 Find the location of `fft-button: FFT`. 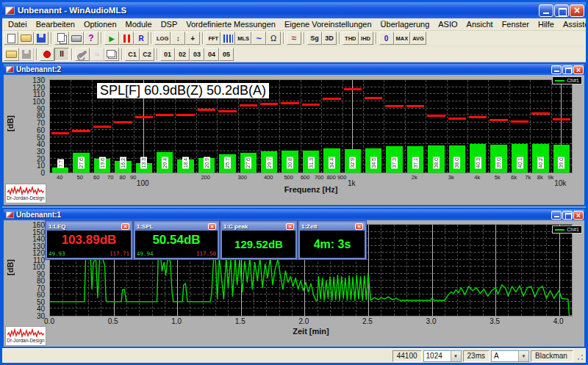

fft-button: FFT is located at coordinates (213, 38).